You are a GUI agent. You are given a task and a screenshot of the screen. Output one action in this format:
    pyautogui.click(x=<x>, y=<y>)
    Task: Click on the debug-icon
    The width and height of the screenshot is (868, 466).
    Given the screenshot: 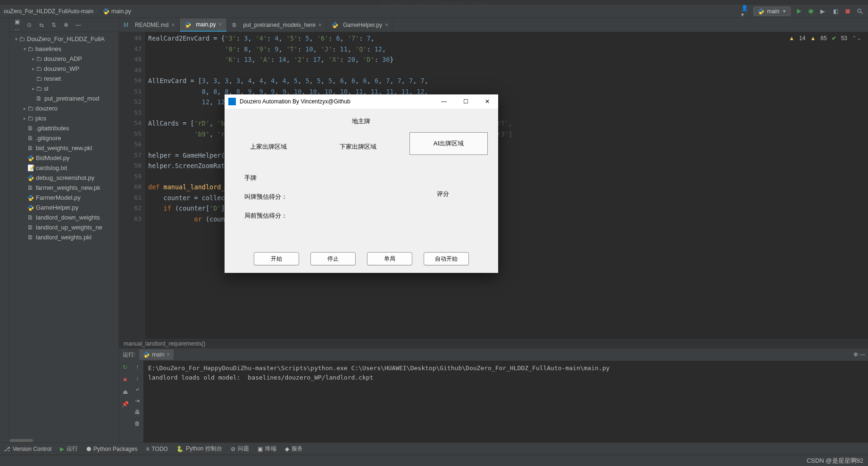 What is the action you would take?
    pyautogui.click(x=811, y=11)
    